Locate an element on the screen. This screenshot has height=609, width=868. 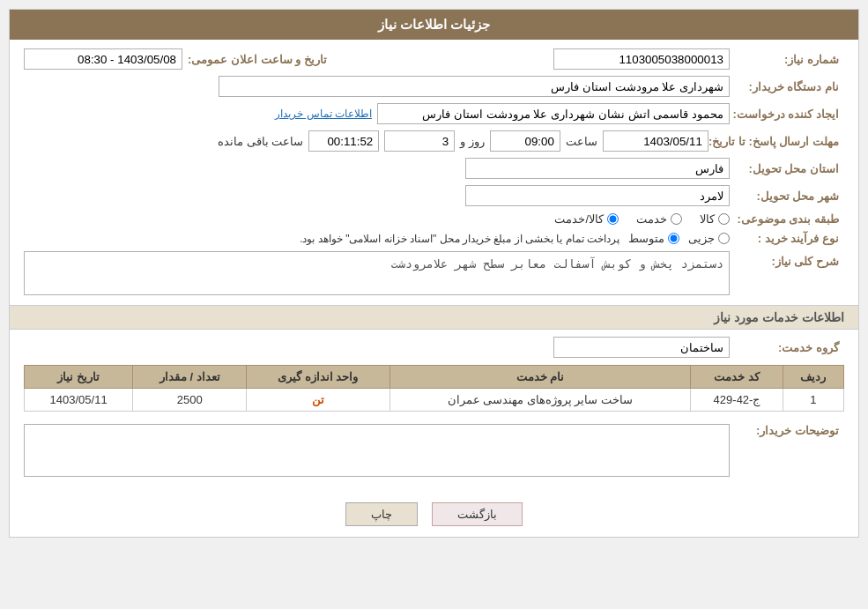
category-kala-khedmat-option: کالا/خدمت is located at coordinates (587, 219).